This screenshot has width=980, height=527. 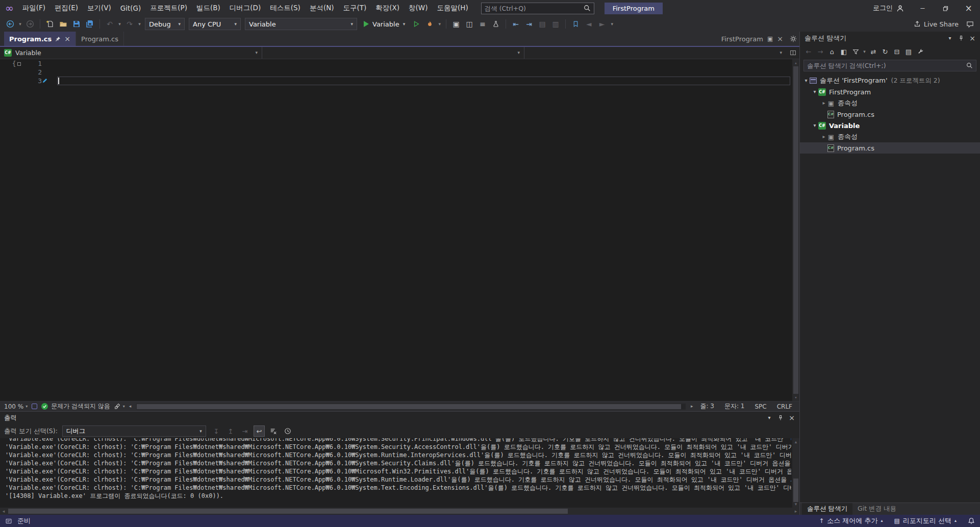 What do you see at coordinates (259, 431) in the screenshot?
I see `word-wrap-icon: ↩` at bounding box center [259, 431].